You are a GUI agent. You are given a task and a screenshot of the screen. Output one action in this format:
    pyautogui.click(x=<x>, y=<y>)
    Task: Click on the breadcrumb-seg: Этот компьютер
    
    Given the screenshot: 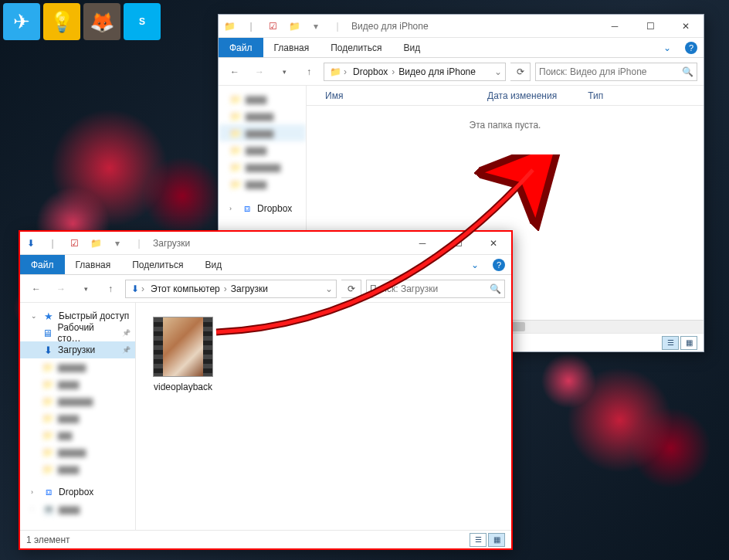 What is the action you would take?
    pyautogui.click(x=185, y=289)
    